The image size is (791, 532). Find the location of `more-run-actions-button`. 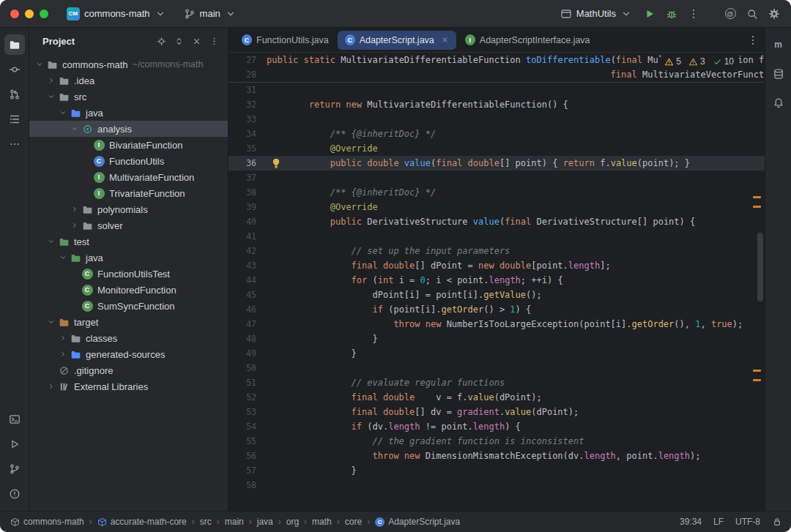

more-run-actions-button is located at coordinates (694, 14).